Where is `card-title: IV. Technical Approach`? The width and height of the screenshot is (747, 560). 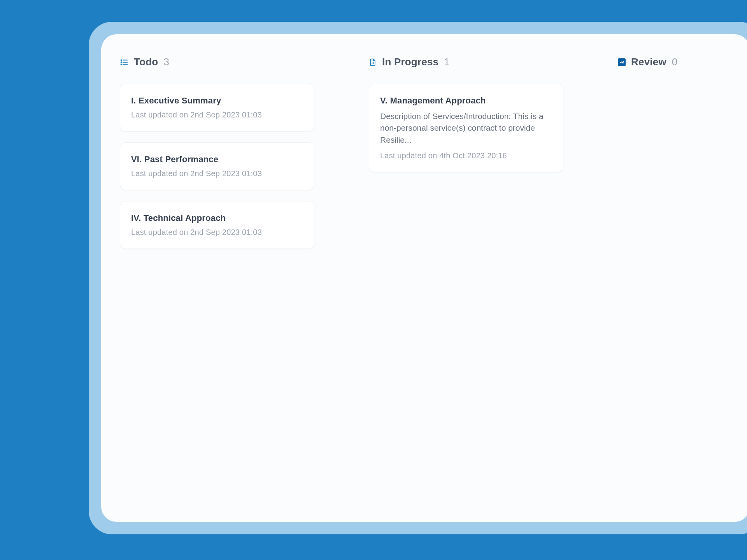 card-title: IV. Technical Approach is located at coordinates (217, 218).